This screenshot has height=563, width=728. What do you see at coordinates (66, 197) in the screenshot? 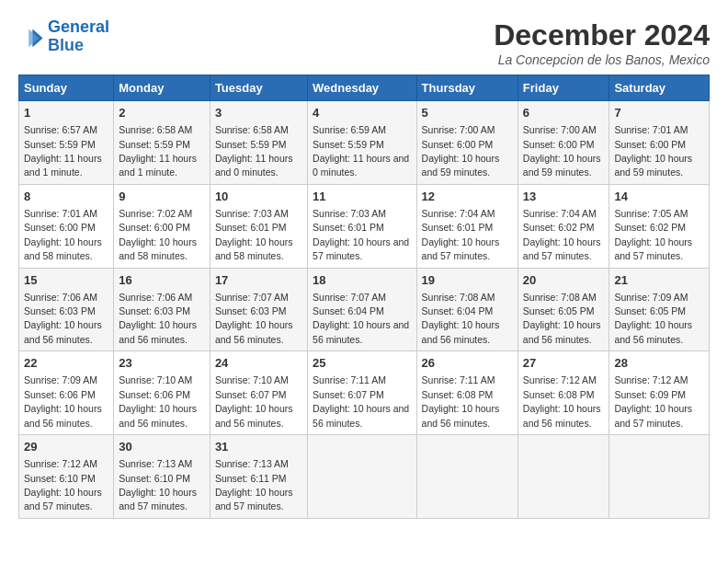
I see `day-number: 8` at bounding box center [66, 197].